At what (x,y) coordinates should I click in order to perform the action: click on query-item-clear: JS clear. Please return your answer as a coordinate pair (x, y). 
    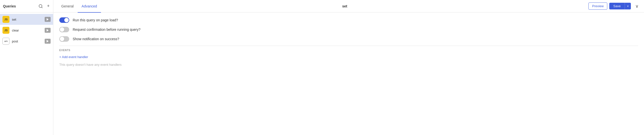
    Looking at the image, I should click on (26, 30).